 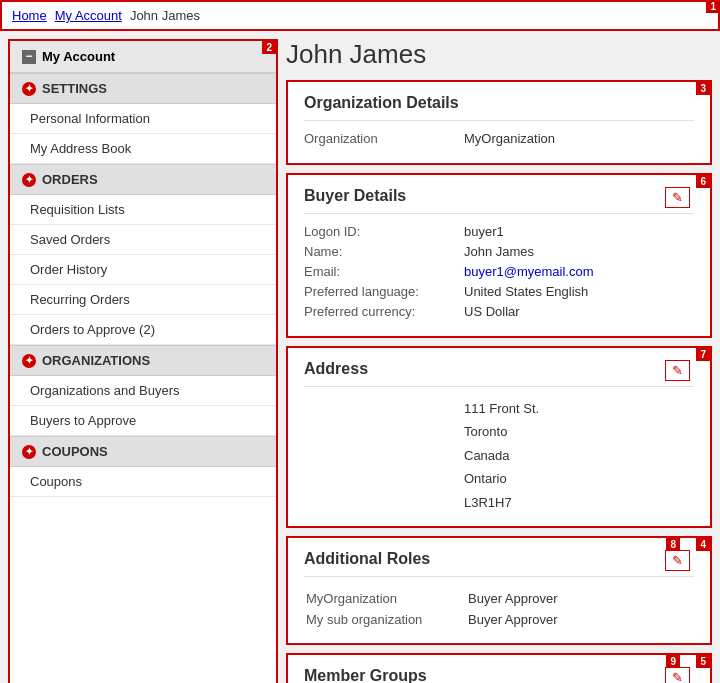 I want to click on organization-details-title: Organization Details, so click(x=499, y=108).